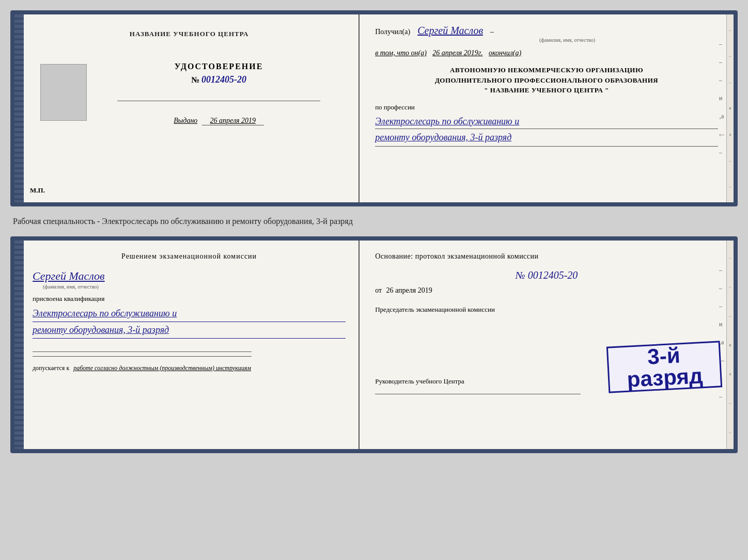 Image resolution: width=748 pixels, height=560 pixels. What do you see at coordinates (547, 81) in the screenshot?
I see `org-block: АВТОНОМНУЮ НЕКОММЕРЧЕСКУЮ ОРГАНИЗАЦИЮ ДО…` at bounding box center [547, 81].